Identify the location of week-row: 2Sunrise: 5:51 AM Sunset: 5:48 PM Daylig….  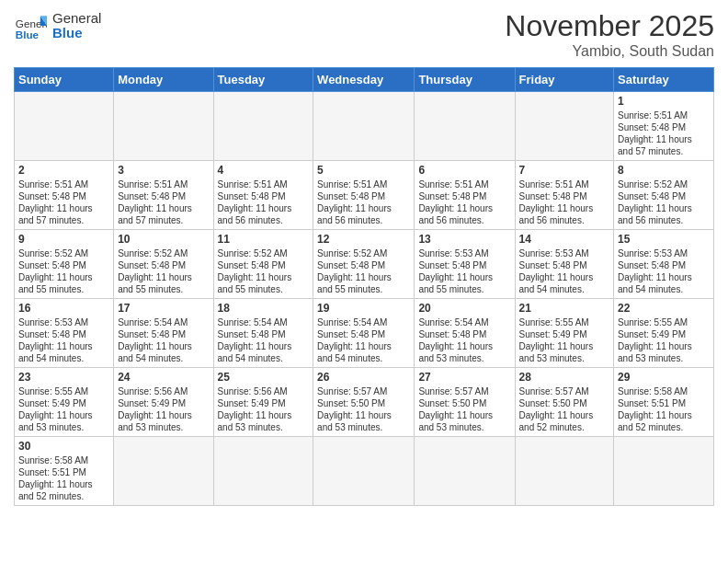
(364, 195).